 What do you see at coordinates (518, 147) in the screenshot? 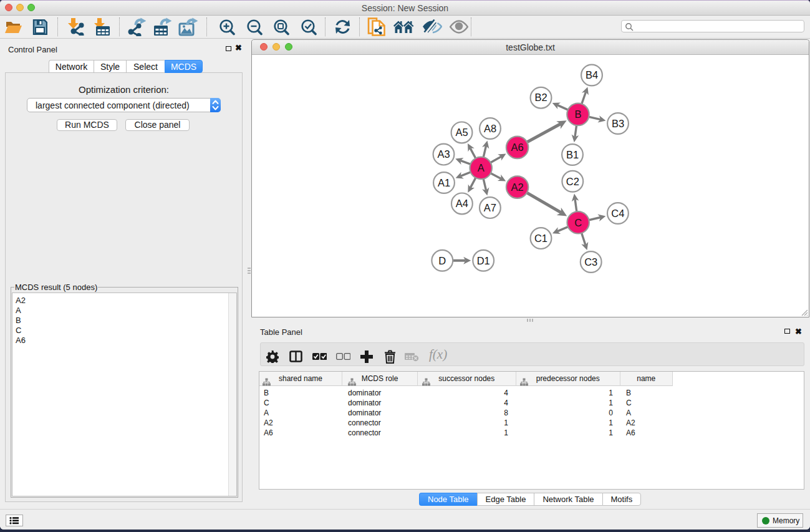
I see `svg-text: A6` at bounding box center [518, 147].